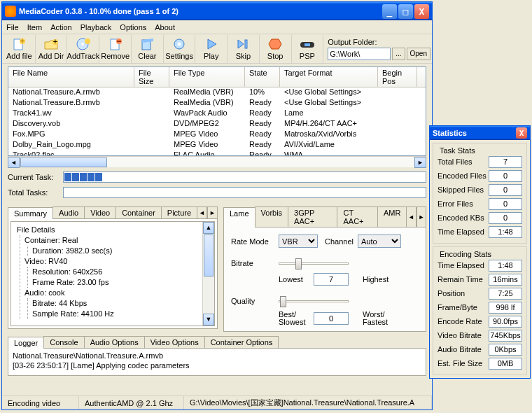 The image size is (532, 413). What do you see at coordinates (480, 133) in the screenshot?
I see `stats-titlebar: Statistics X` at bounding box center [480, 133].